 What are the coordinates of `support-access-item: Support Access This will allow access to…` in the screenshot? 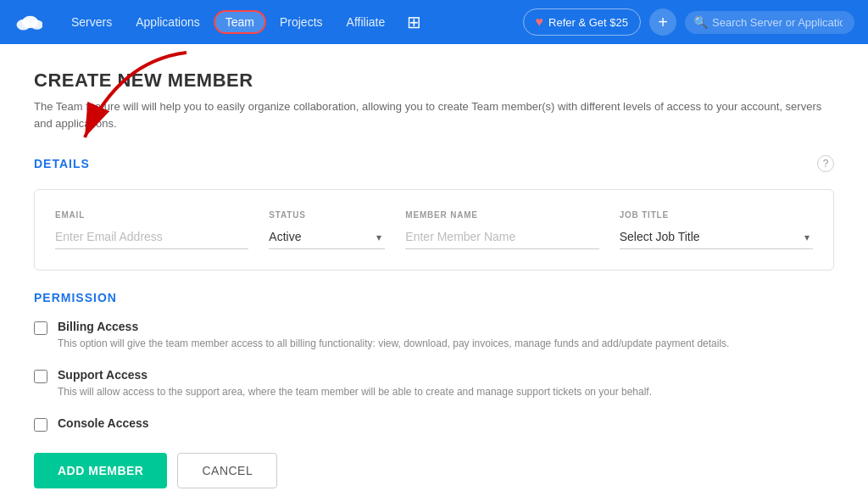 It's located at (434, 383).